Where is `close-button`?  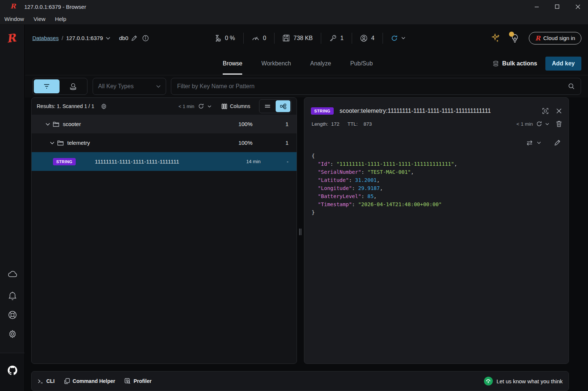 close-button is located at coordinates (578, 7).